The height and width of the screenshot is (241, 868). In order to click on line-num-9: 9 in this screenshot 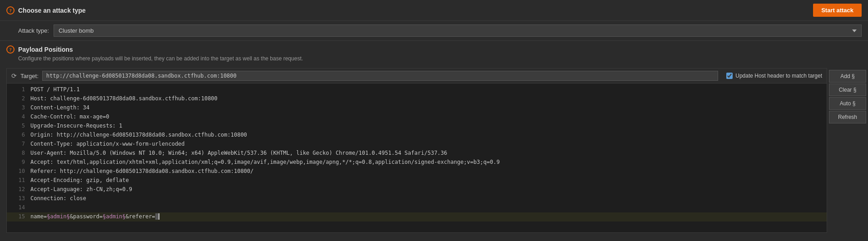, I will do `click(18, 162)`.